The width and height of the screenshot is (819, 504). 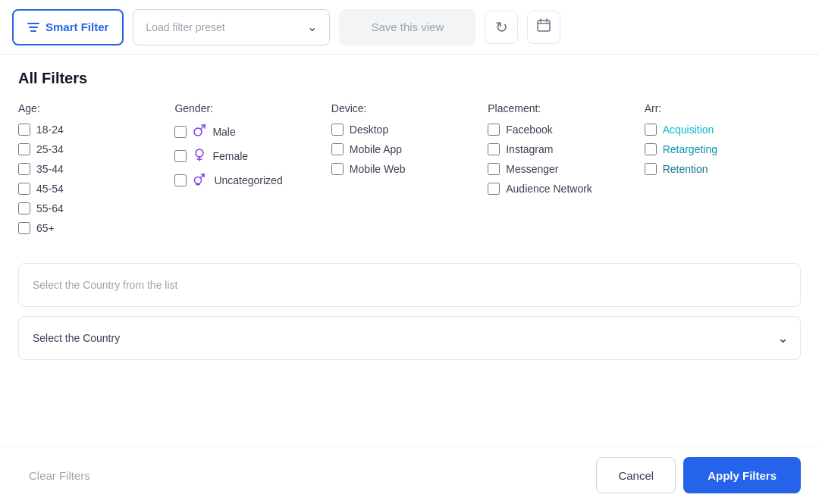 I want to click on placement-instagram-text: Instagram, so click(x=529, y=149).